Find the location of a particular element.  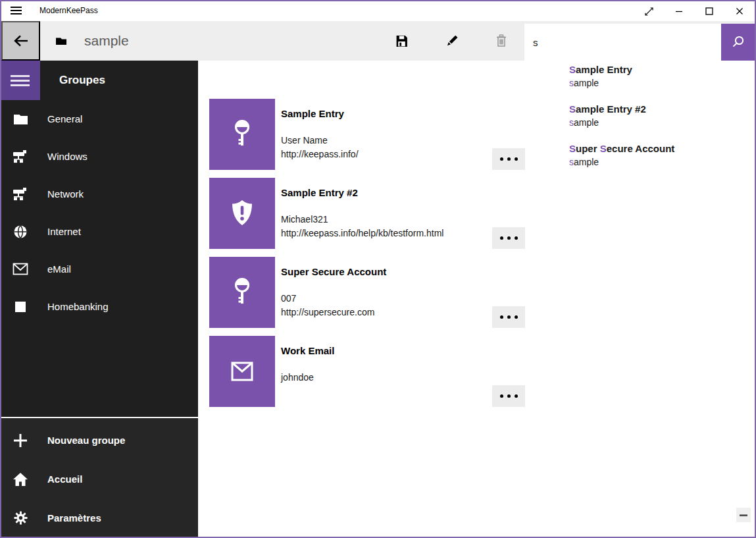

close-icon is located at coordinates (740, 11).